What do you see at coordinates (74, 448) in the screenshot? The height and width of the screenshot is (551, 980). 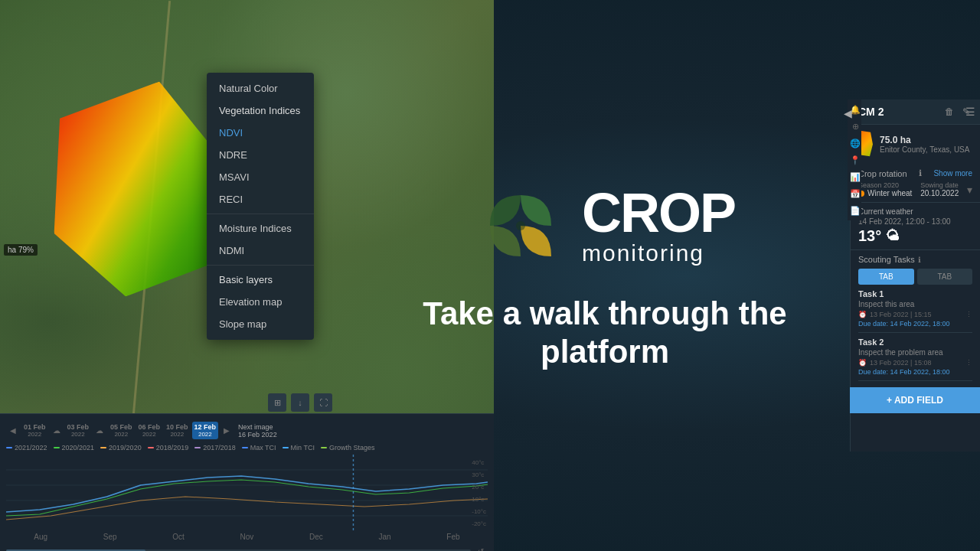 I see `legend-2020: 2020/2021` at bounding box center [74, 448].